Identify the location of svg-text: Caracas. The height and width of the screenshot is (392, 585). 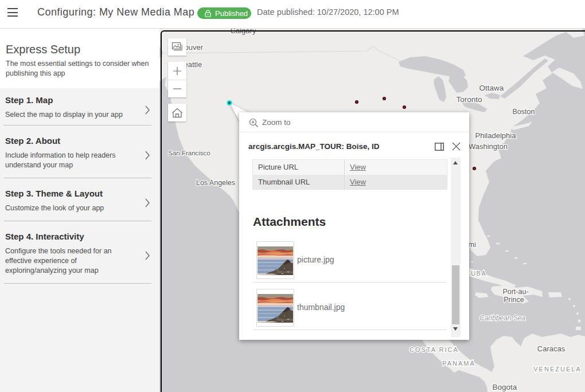
(552, 348).